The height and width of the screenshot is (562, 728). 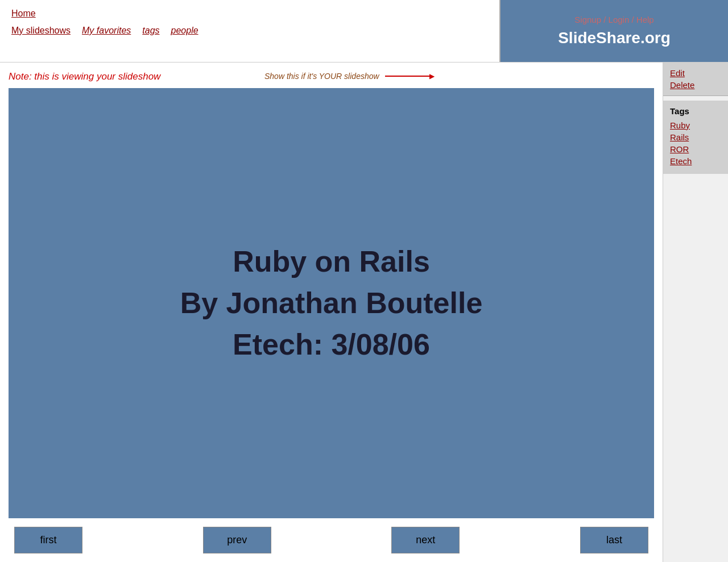 I want to click on edit-link: Edit, so click(x=696, y=73).